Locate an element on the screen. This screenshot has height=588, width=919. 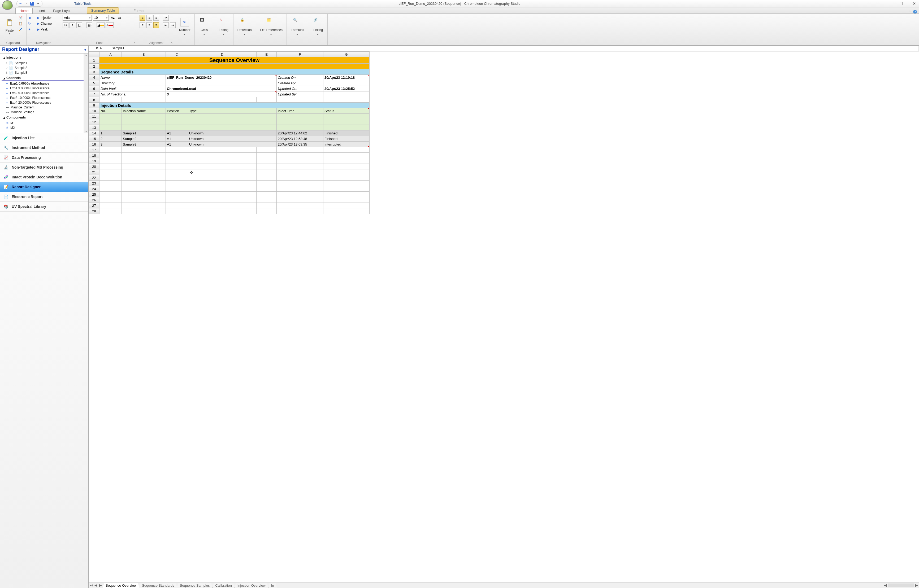
row-header: 13 is located at coordinates (94, 128).